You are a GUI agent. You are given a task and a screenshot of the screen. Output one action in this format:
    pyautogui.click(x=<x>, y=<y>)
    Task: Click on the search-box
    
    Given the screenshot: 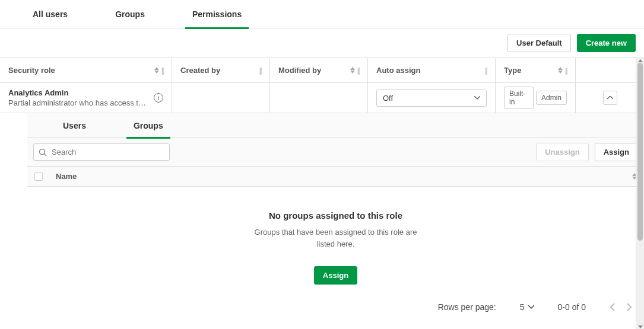 What is the action you would take?
    pyautogui.click(x=101, y=152)
    